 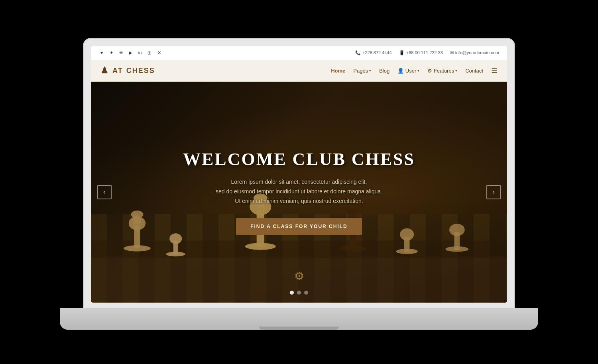 I want to click on phone1-text: +228 872 4444, so click(x=377, y=53).